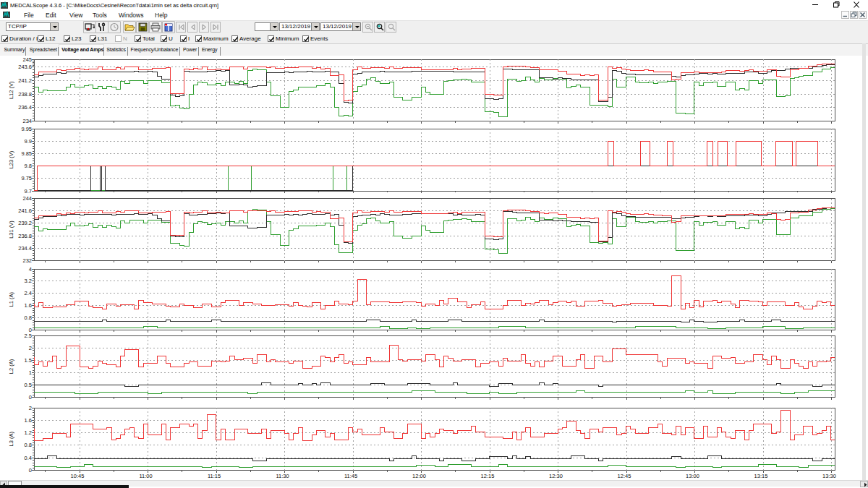 The width and height of the screenshot is (868, 488). What do you see at coordinates (25, 81) in the screenshot?
I see `svg-text: 241.2` at bounding box center [25, 81].